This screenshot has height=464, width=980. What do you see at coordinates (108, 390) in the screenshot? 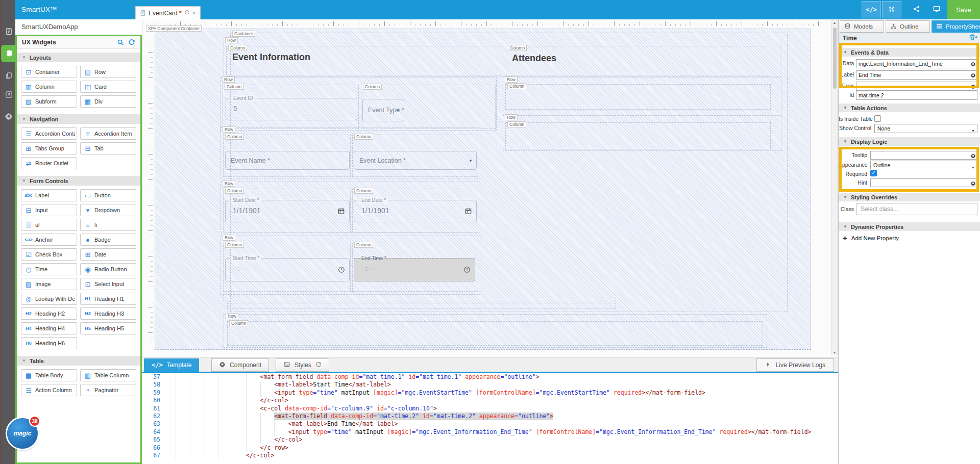
I see `widget-paginator: ‹›Paginator` at bounding box center [108, 390].